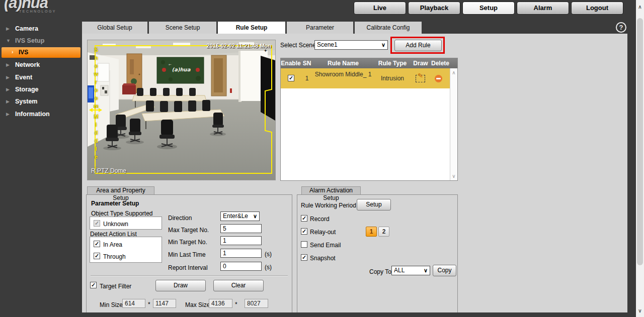 Image resolution: width=644 pixels, height=317 pixels. What do you see at coordinates (41, 41) in the screenshot?
I see `sidebar-item-ivs-setup: ▼ IVS Setup` at bounding box center [41, 41].